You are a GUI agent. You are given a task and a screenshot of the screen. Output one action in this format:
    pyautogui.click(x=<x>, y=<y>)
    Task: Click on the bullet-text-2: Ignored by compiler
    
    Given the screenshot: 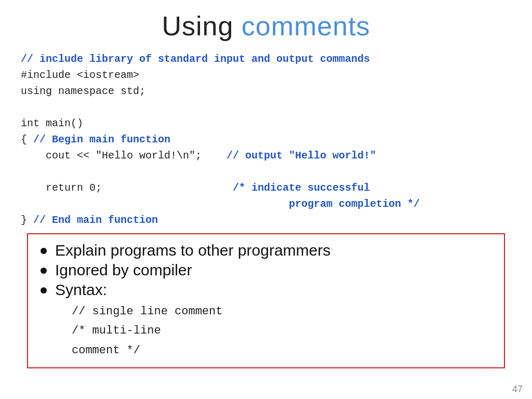 What is the action you would take?
    pyautogui.click(x=124, y=270)
    